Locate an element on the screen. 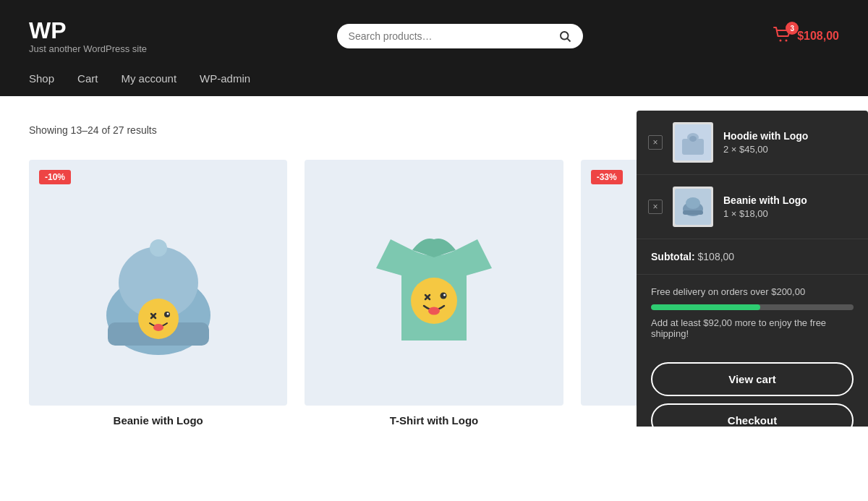  view-cart-button: View cart is located at coordinates (752, 379).